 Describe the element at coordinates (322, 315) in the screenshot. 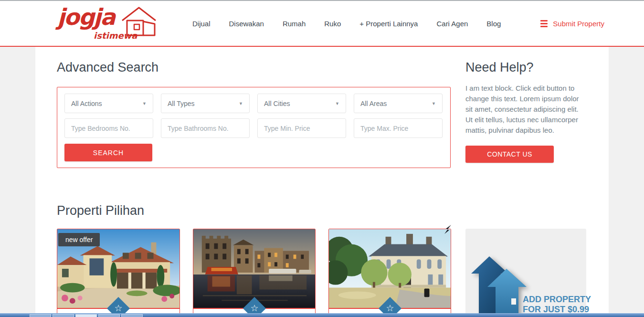

I see `taskbar` at that location.